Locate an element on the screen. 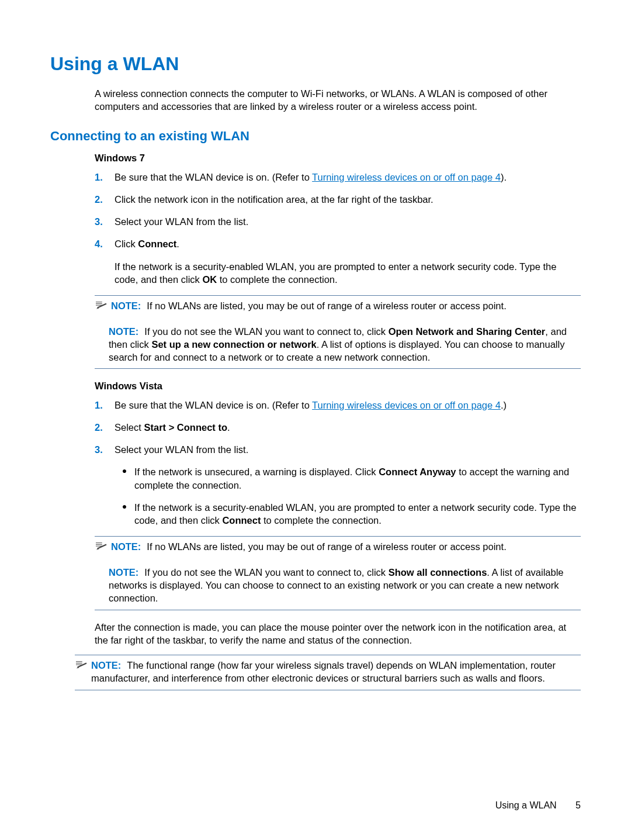 The height and width of the screenshot is (840, 631). win7-note-block: NOTE:If no WLANs are listed, you may be … is located at coordinates (338, 332).